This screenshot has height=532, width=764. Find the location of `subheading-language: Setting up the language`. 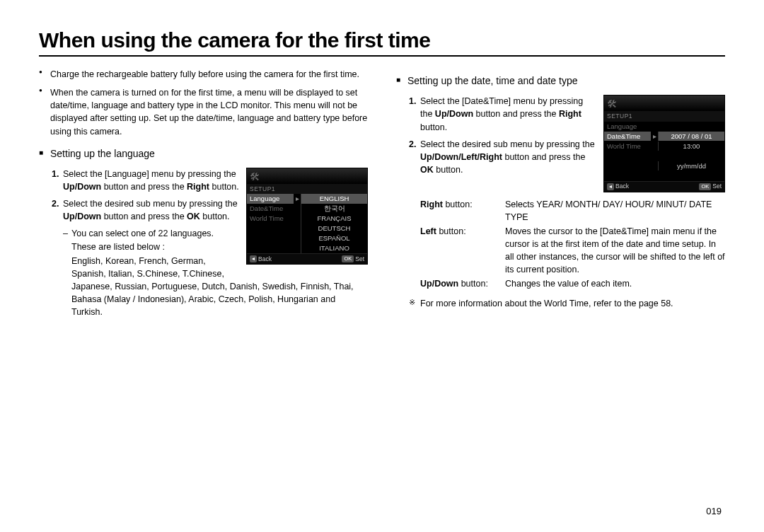

subheading-language: Setting up the language is located at coordinates (204, 154).